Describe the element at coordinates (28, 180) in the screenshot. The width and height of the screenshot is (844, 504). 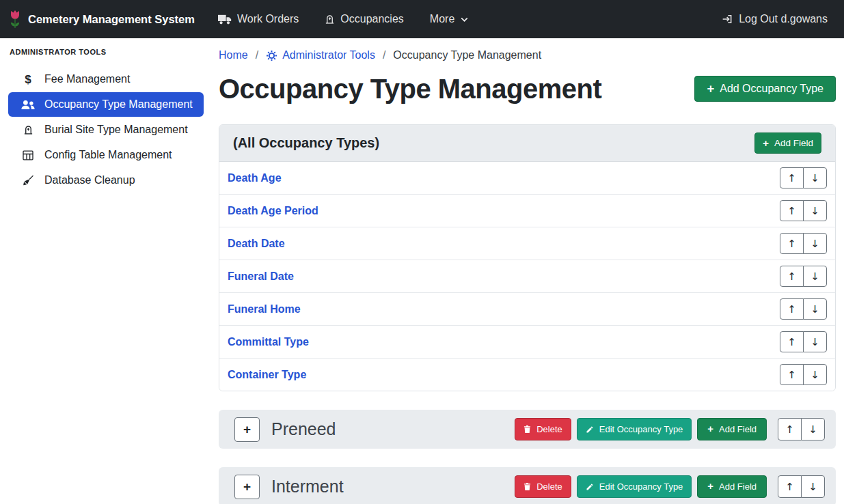
I see `broom-icon` at that location.